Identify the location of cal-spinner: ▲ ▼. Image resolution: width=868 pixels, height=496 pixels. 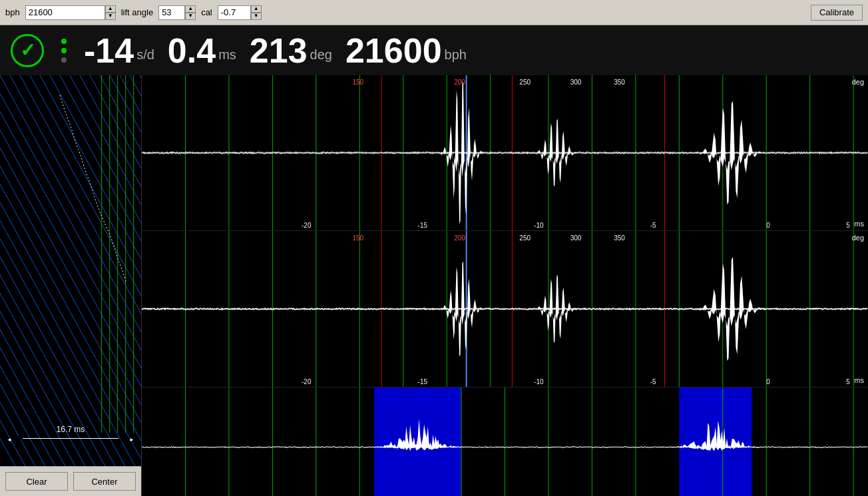
(256, 13).